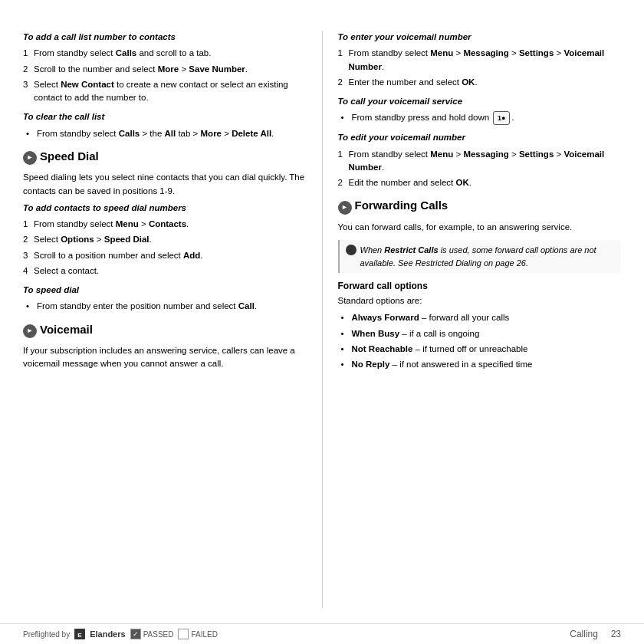 This screenshot has width=644, height=644. What do you see at coordinates (165, 54) in the screenshot?
I see `list-item: 1 From standby select Calls and scroll t…` at bounding box center [165, 54].